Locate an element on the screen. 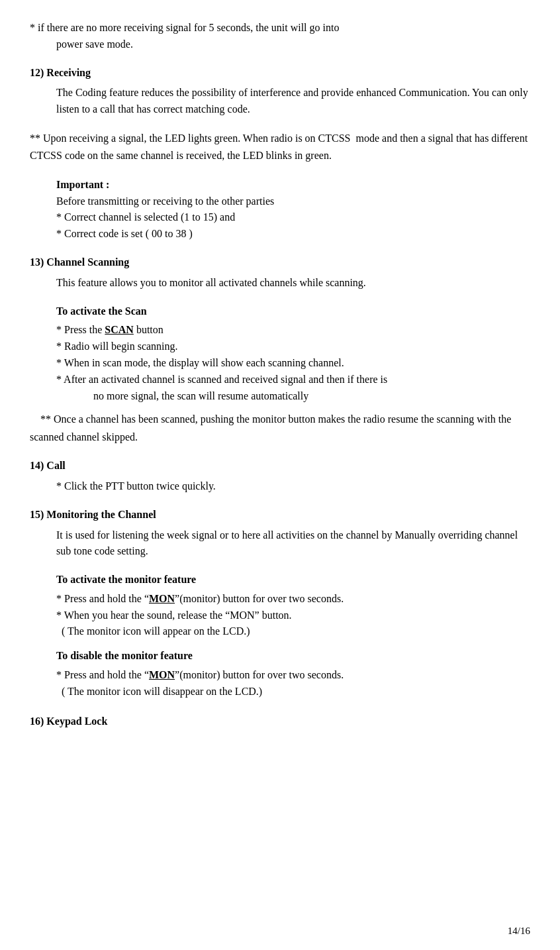  section-12-body: The Coding feature reduces the possibili… is located at coordinates (293, 101).